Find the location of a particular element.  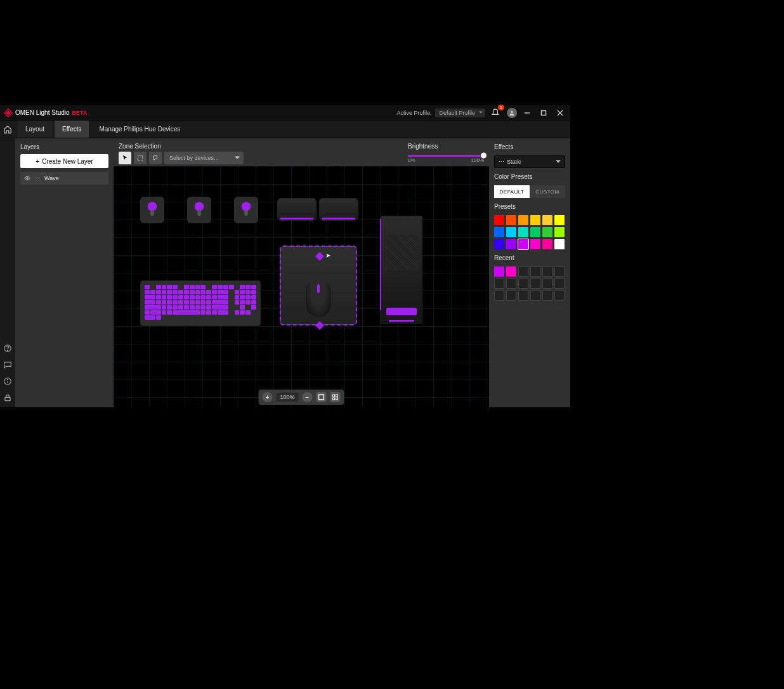

lasso-tool is located at coordinates (155, 158).